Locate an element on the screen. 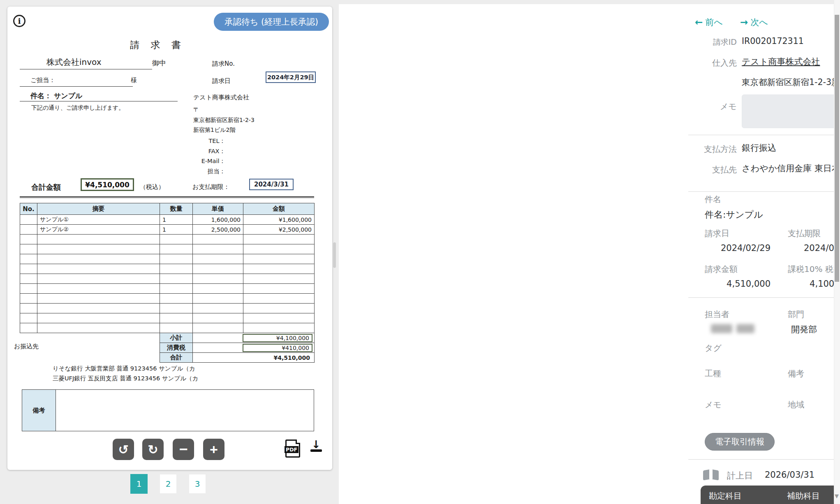  scrollbar-thumb is located at coordinates (837, 148).